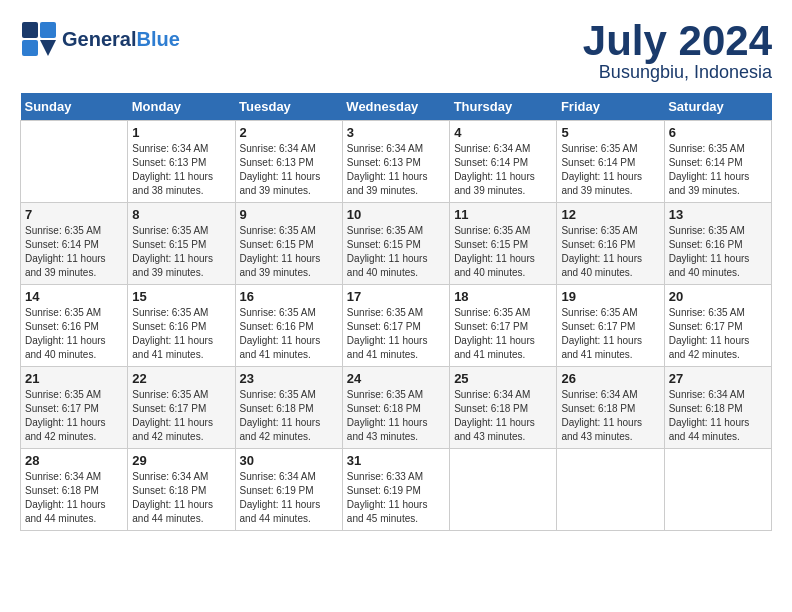 The image size is (792, 612). I want to click on header-cell-tuesday: Tuesday, so click(288, 107).